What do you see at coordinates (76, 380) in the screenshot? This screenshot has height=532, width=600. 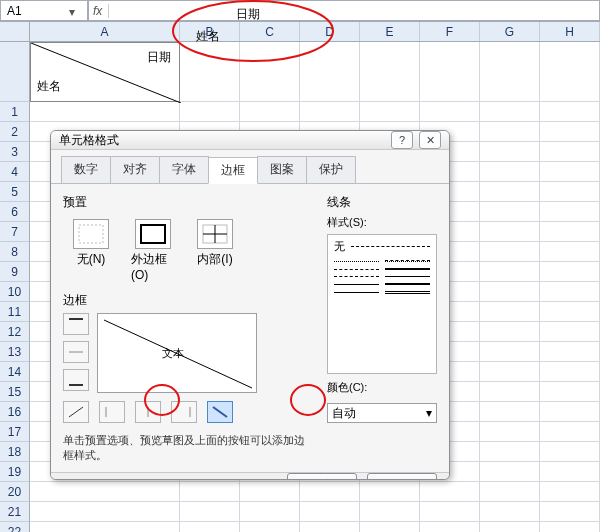 I see `border-bottom-button` at bounding box center [76, 380].